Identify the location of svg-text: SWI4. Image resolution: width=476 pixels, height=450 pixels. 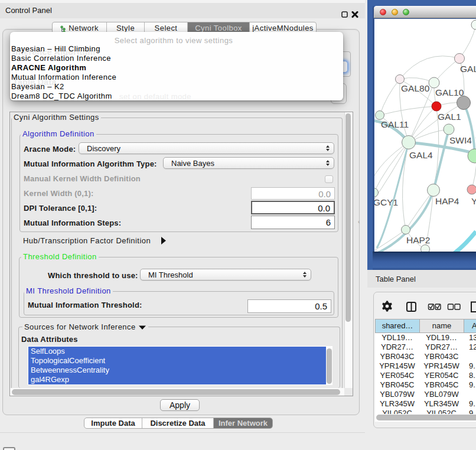
(461, 141).